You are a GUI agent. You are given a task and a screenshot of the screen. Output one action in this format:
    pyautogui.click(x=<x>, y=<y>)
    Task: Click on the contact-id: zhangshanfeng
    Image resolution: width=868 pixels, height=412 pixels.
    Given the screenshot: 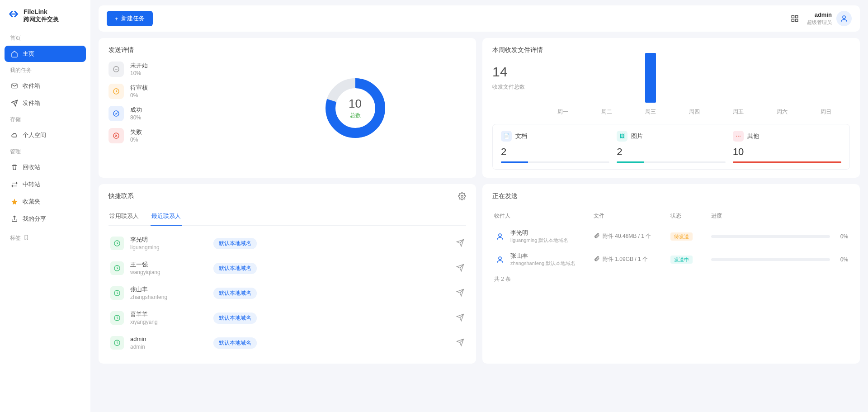 What is the action you would take?
    pyautogui.click(x=169, y=298)
    